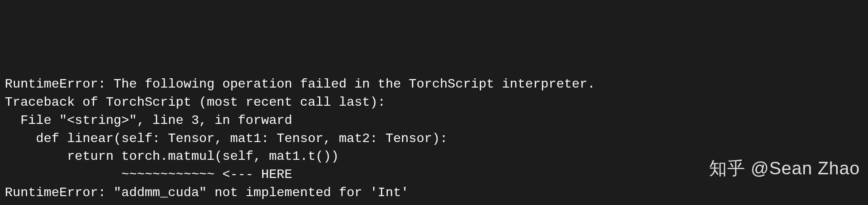  I want to click on code-def-line: def linear(self: Tensor, mat1: Tensor, m…, so click(434, 139).